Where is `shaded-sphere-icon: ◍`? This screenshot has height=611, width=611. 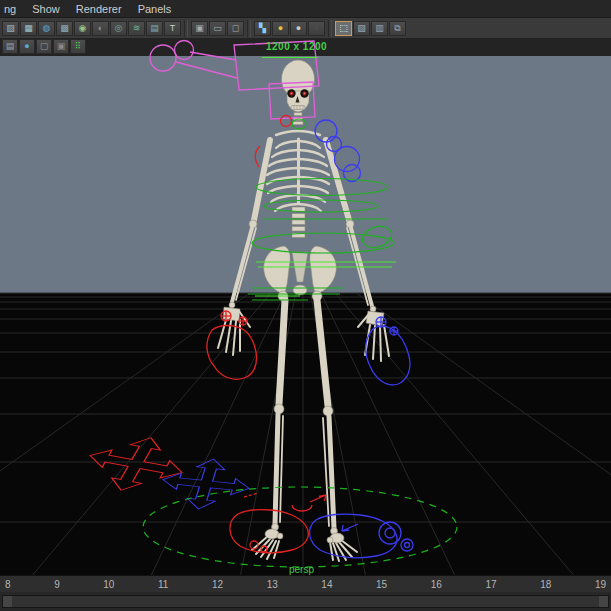
shaded-sphere-icon: ◍ is located at coordinates (46, 28).